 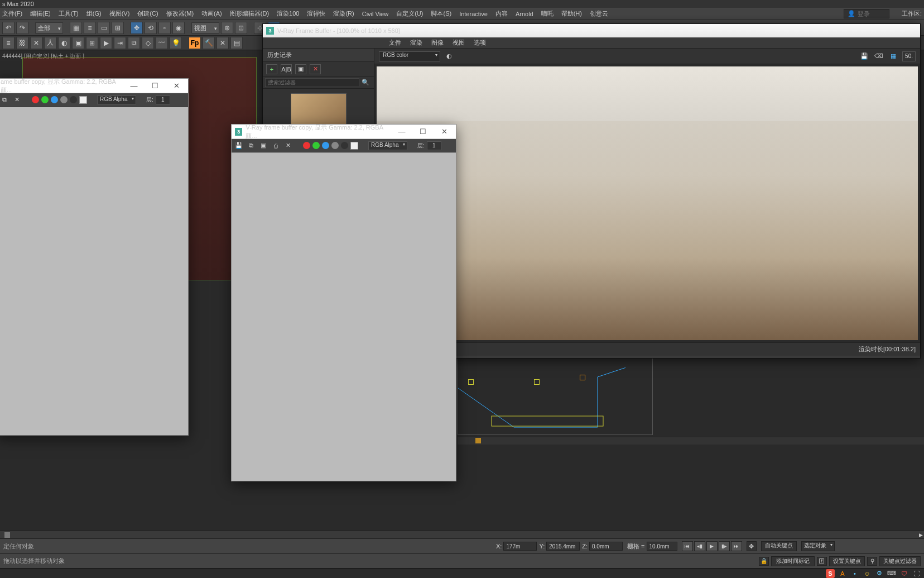 What do you see at coordinates (134, 43) in the screenshot?
I see `clone-btn: ⧉` at bounding box center [134, 43].